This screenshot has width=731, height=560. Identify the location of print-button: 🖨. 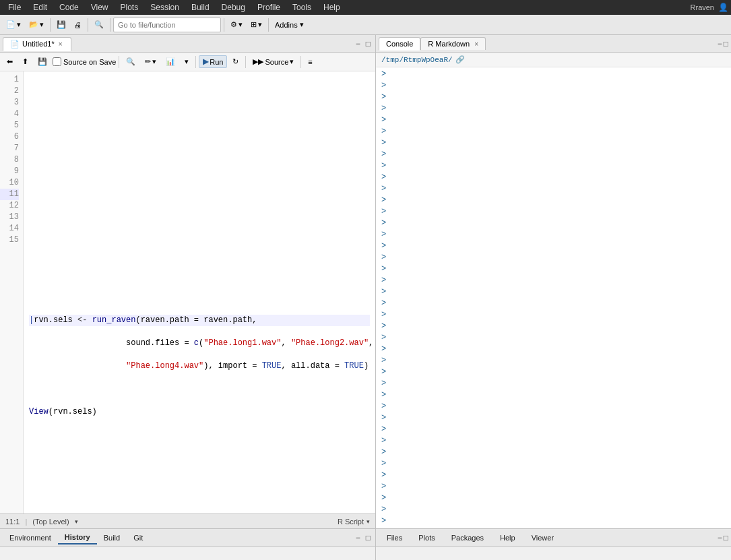
(78, 25).